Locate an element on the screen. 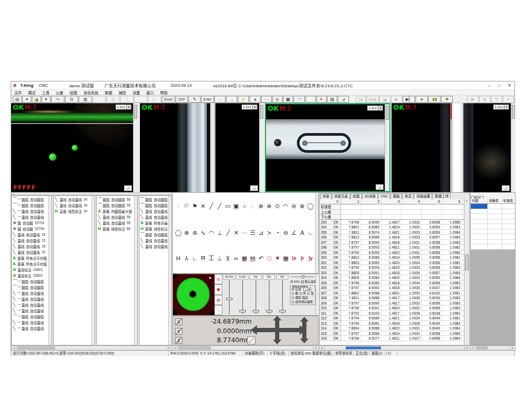 The width and height of the screenshot is (532, 420). list-item: ⌒圆弧自动圆弧66 is located at coordinates (117, 199).